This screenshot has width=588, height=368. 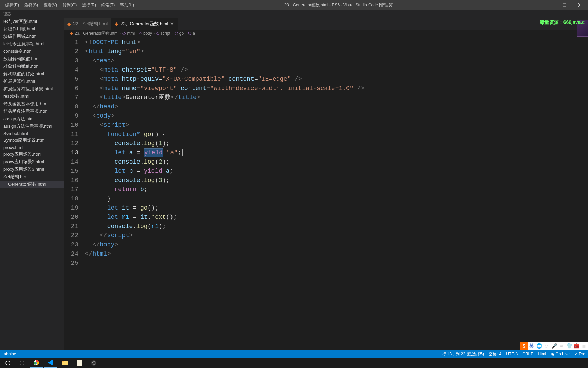 I want to click on file-item: 箭头函数基本使用.html, so click(x=32, y=104).